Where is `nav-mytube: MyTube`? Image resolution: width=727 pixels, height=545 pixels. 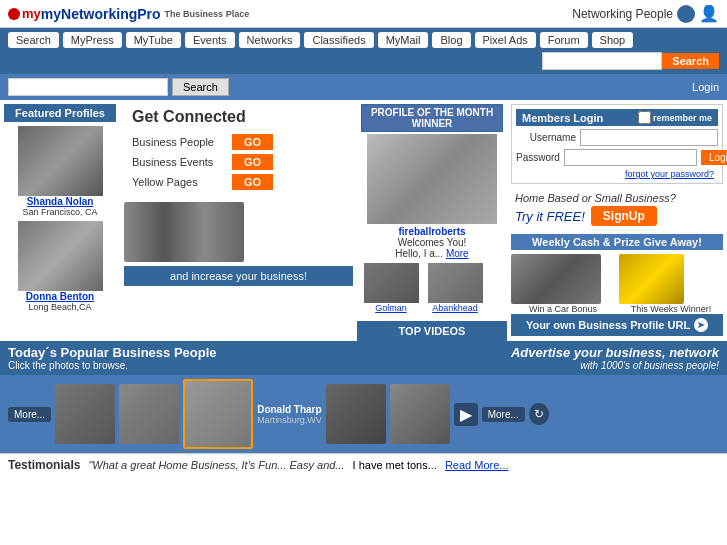 nav-mytube: MyTube is located at coordinates (154, 40).